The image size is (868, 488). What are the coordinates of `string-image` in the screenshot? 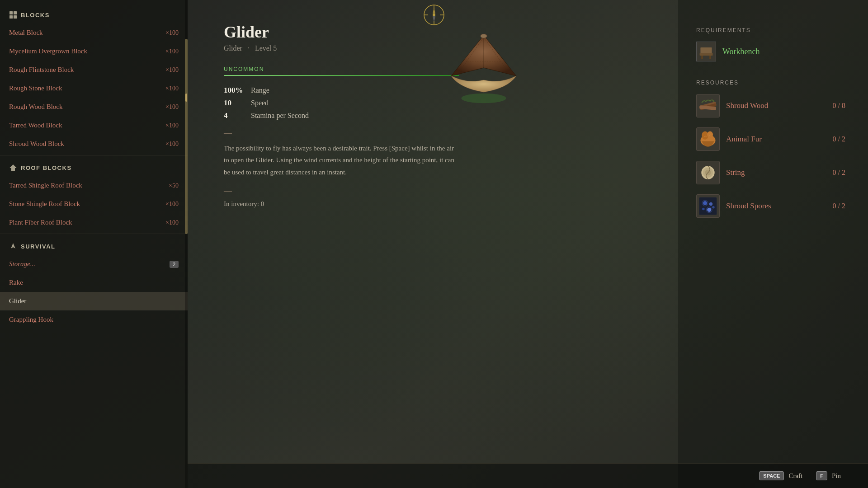 It's located at (708, 173).